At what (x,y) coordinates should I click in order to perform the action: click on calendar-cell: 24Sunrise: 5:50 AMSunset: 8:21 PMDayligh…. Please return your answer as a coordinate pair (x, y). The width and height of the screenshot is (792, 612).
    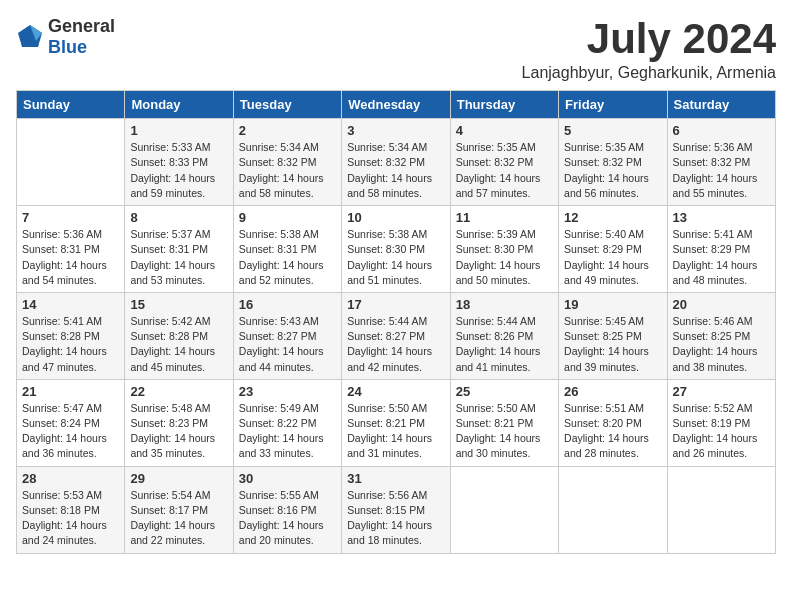
    Looking at the image, I should click on (396, 422).